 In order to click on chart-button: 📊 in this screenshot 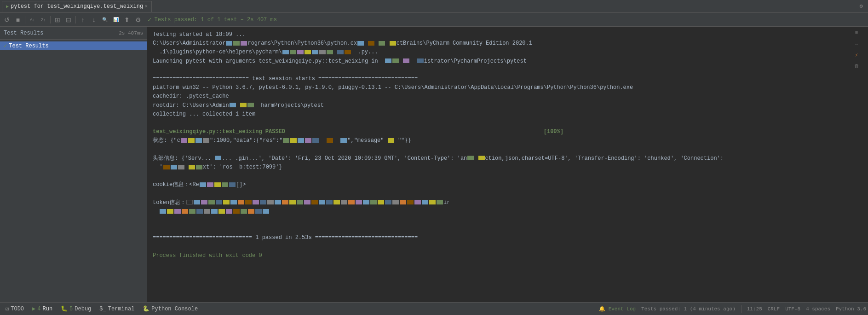, I will do `click(116, 20)`.